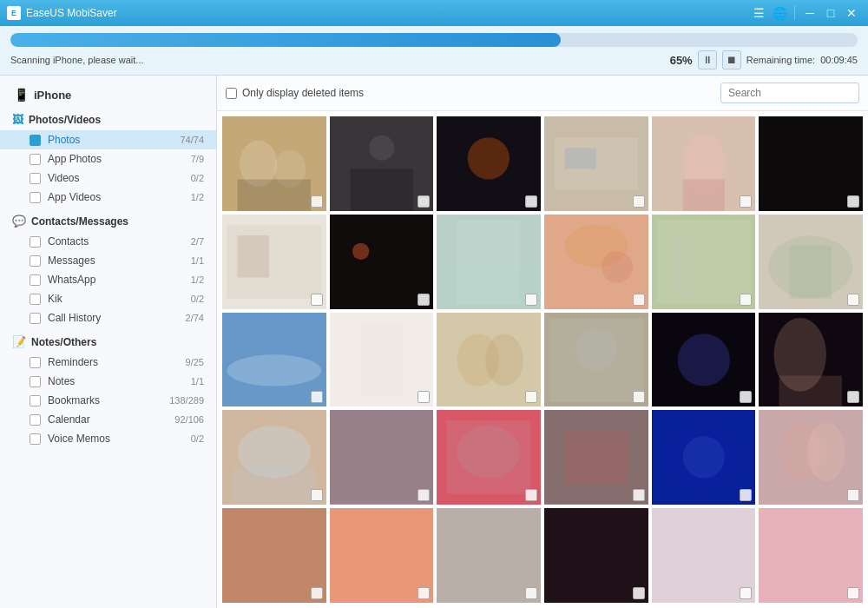 This screenshot has width=868, height=608. What do you see at coordinates (108, 439) in the screenshot?
I see `sidebar-item-voice-memos: Voice Memos 0/2` at bounding box center [108, 439].